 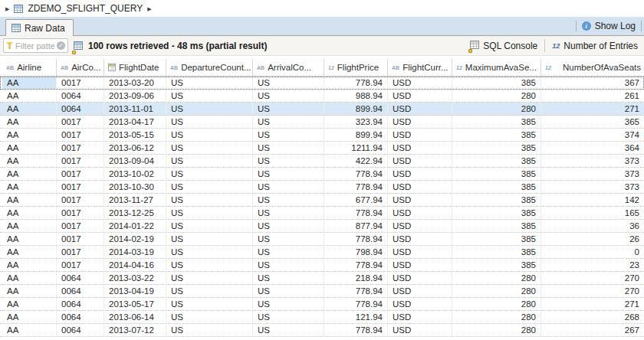 What do you see at coordinates (40, 28) in the screenshot?
I see `tab-raw-data: Raw Data` at bounding box center [40, 28].